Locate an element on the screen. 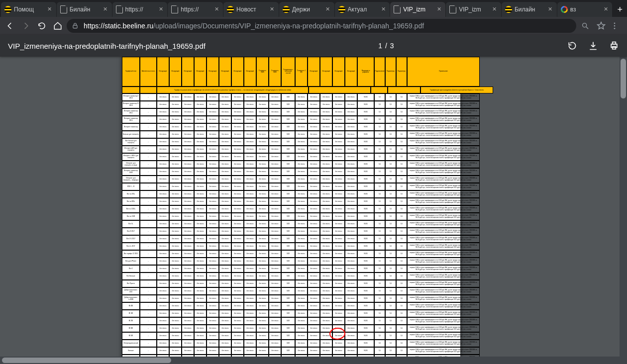 The height and width of the screenshot is (364, 627). browser-tab: вз✕ is located at coordinates (585, 9).